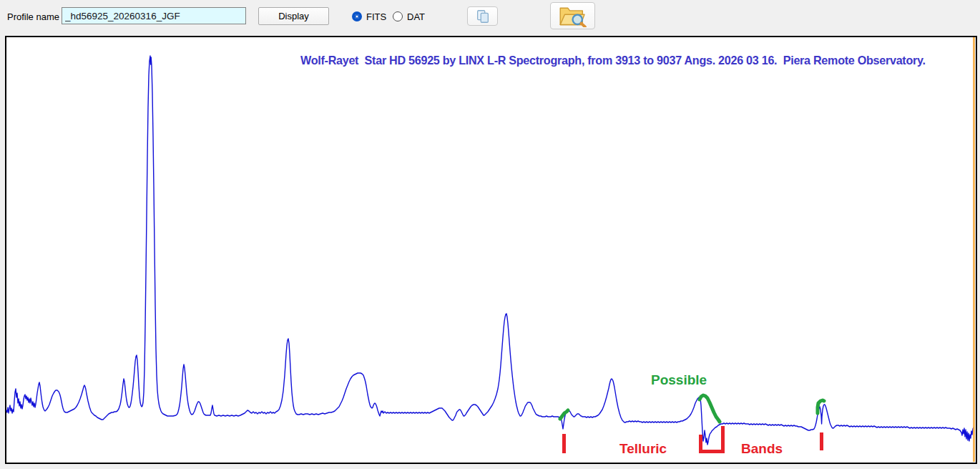 Image resolution: width=980 pixels, height=469 pixels. Describe the element at coordinates (722, 440) in the screenshot. I see `red-marker-bracket-right` at that location.